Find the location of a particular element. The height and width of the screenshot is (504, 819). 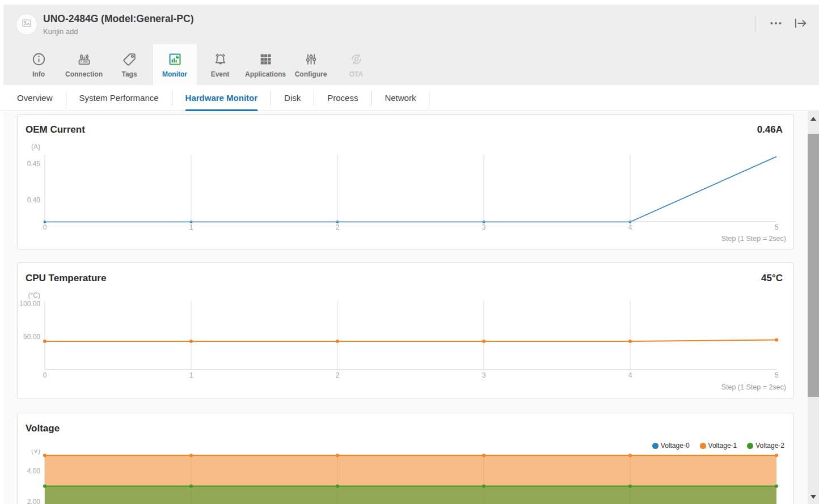

tab-tags: Tags is located at coordinates (129, 65).